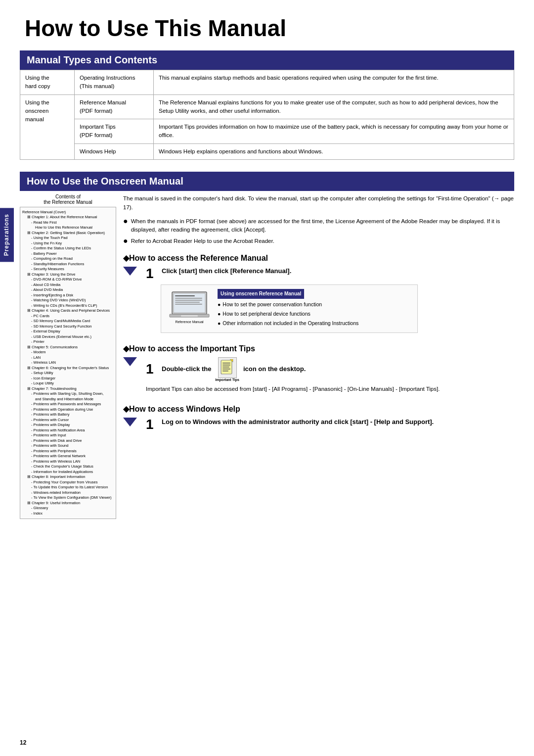  Describe the element at coordinates (68, 456) in the screenshot. I see `toc-item: - Problems with General Network` at that location.